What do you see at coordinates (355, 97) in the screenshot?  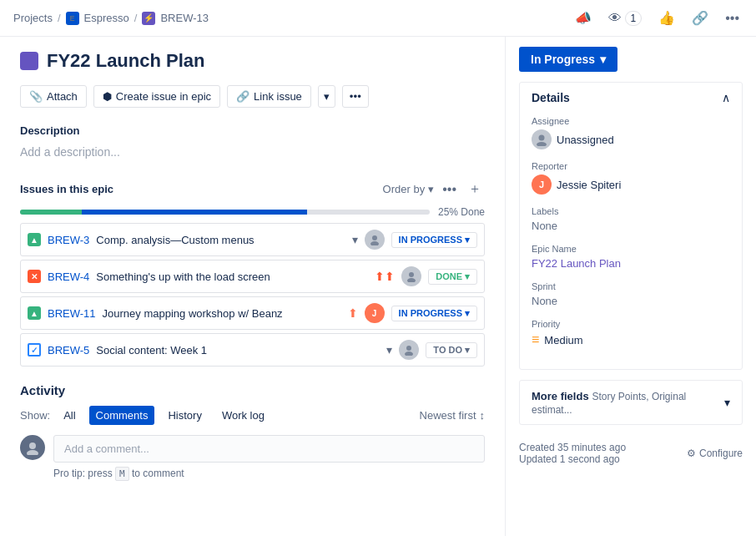 I see `toolbar-more-button: •••` at bounding box center [355, 97].